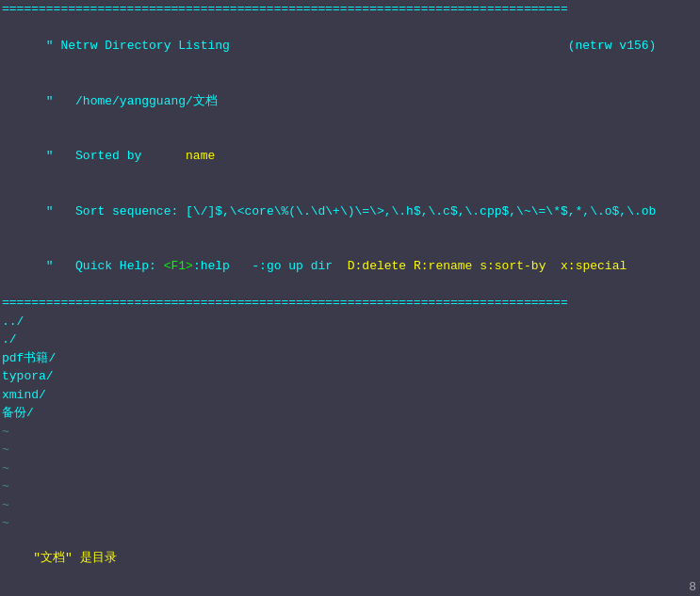 The width and height of the screenshot is (700, 596). Describe the element at coordinates (350, 395) in the screenshot. I see `file-item-xmind: xmind/` at that location.